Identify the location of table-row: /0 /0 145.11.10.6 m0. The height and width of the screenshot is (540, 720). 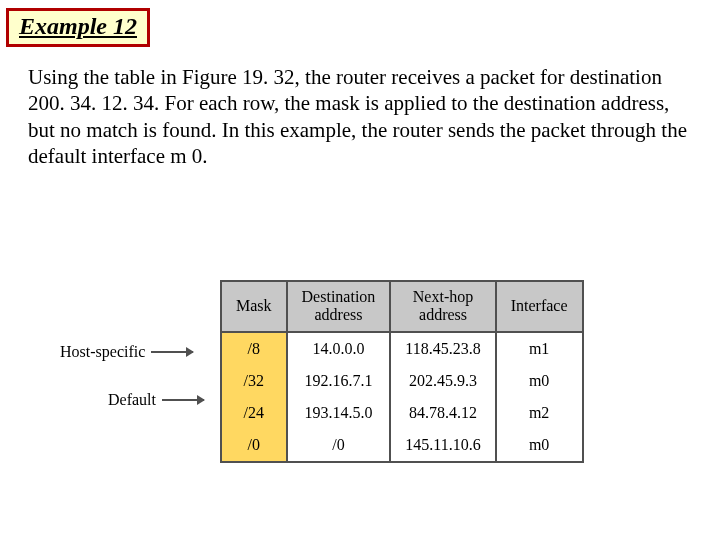
(402, 446).